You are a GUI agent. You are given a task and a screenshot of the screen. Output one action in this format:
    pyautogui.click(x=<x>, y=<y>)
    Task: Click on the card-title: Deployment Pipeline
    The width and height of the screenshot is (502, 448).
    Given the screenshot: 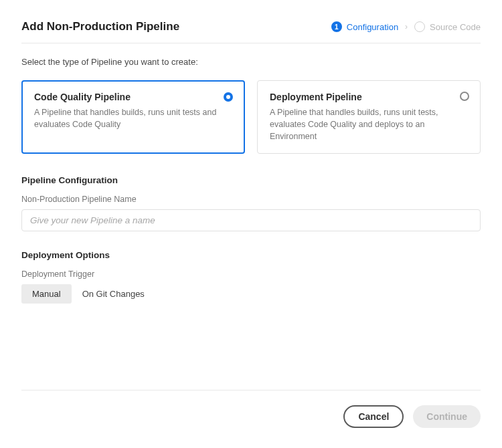 What is the action you would take?
    pyautogui.click(x=369, y=97)
    